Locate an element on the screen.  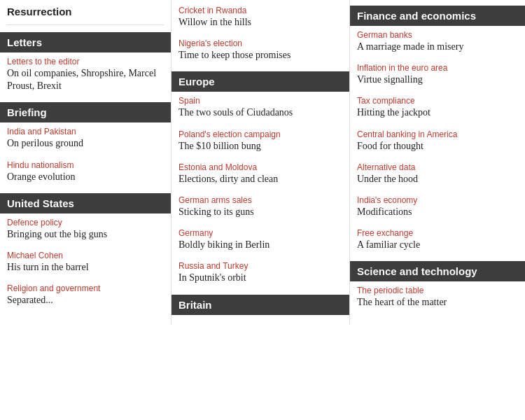
article-title: Bringing out the big guns is located at coordinates (85, 234).